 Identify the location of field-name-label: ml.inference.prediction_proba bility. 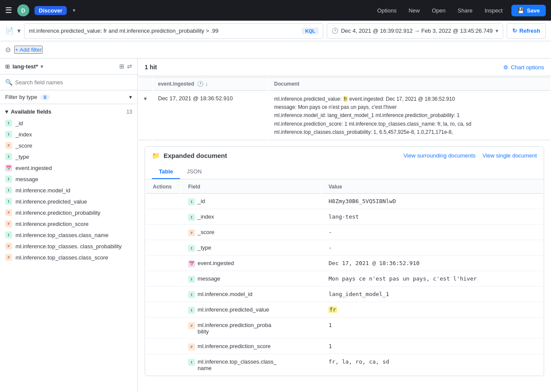
(234, 328).